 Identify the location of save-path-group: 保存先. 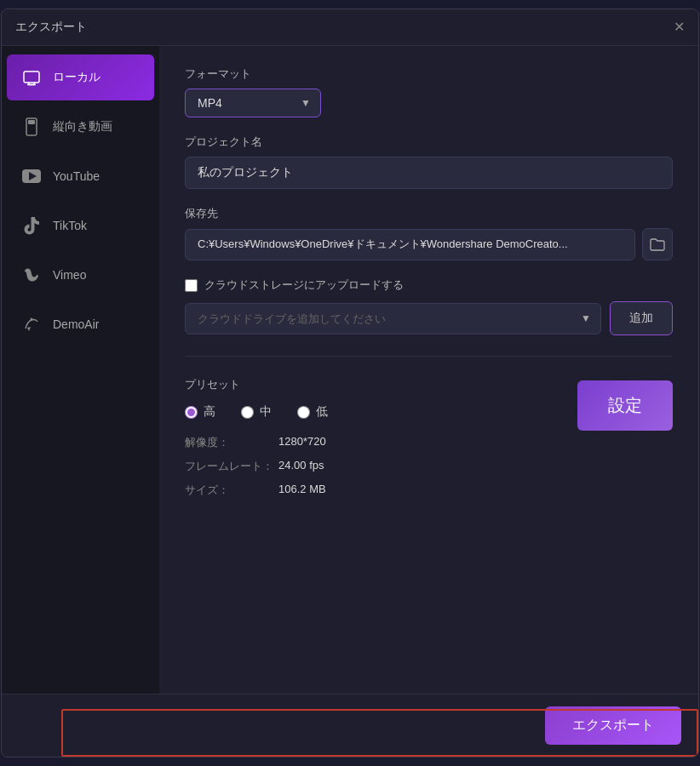
(429, 233).